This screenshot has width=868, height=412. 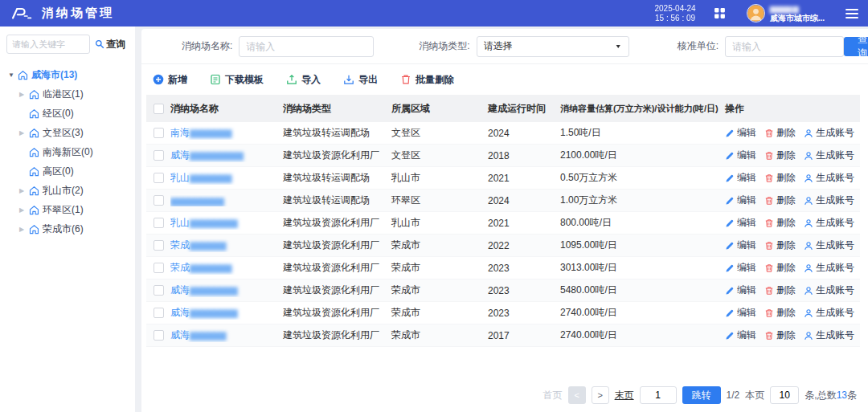 I want to click on page-size-input, so click(x=784, y=395).